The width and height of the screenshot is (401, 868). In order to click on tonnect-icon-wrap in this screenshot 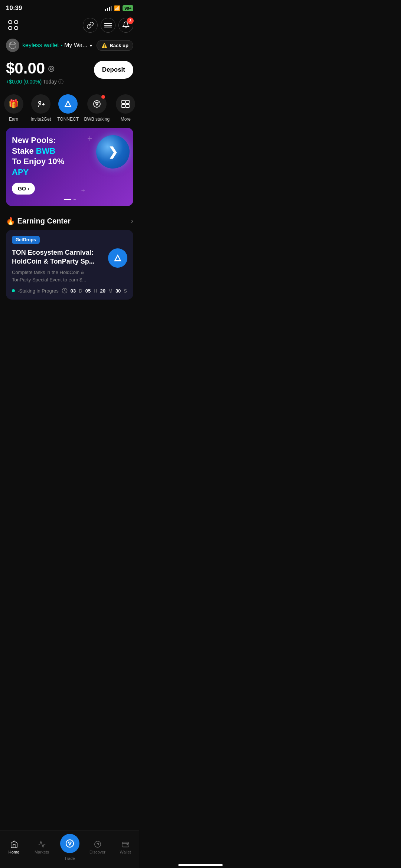, I will do `click(68, 104)`.